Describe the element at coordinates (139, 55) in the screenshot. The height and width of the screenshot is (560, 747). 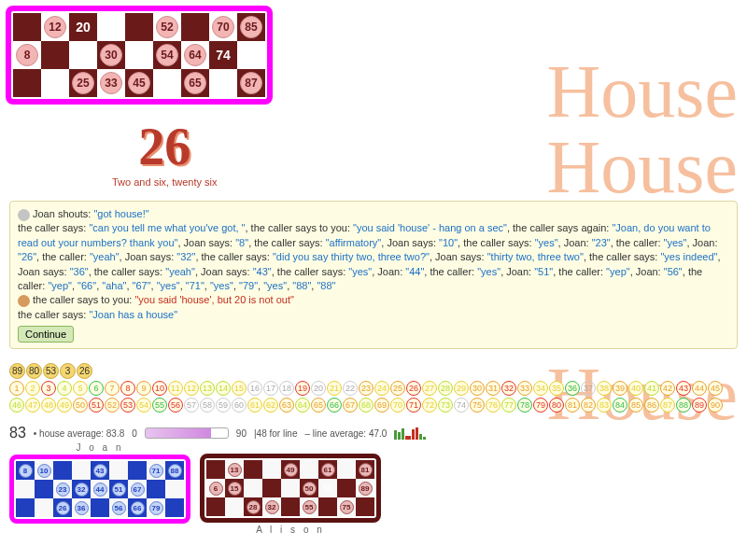
I see `player-card-main: 12205270858305464742533456587` at that location.